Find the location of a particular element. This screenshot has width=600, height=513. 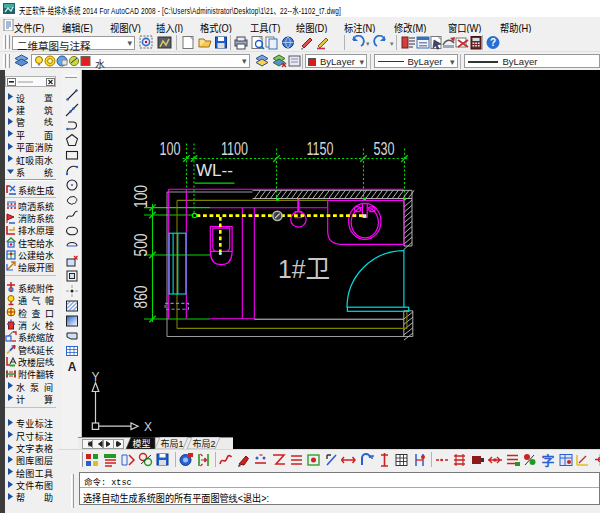

svg-text: 1100 is located at coordinates (234, 149).